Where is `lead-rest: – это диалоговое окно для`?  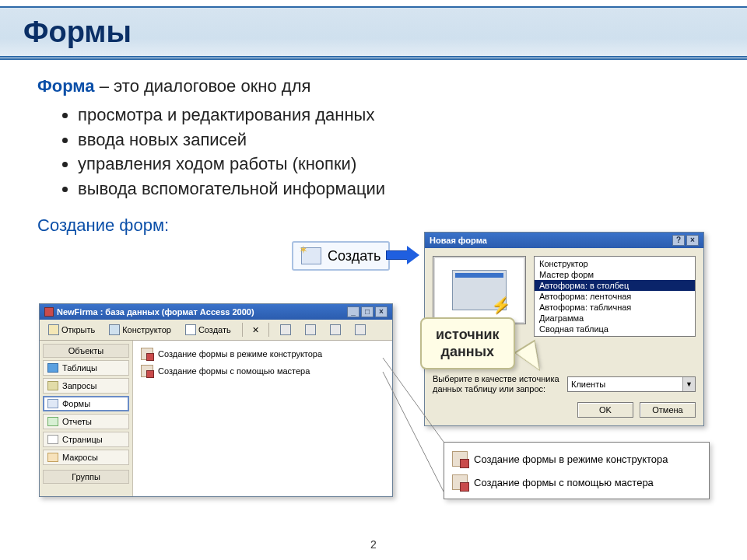 lead-rest: – это диалоговое окно для is located at coordinates (203, 86).